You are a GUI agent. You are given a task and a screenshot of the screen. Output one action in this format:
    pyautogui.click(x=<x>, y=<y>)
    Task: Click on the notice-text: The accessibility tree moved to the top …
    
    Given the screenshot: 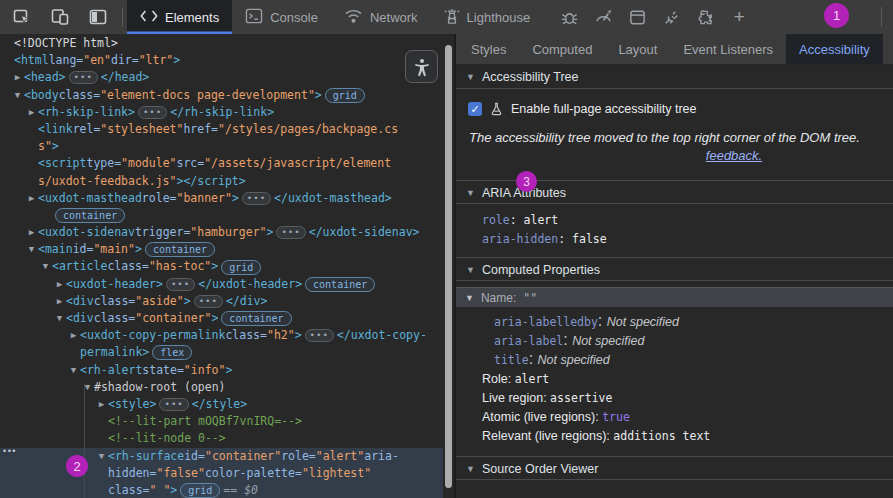 What is the action you would take?
    pyautogui.click(x=674, y=138)
    